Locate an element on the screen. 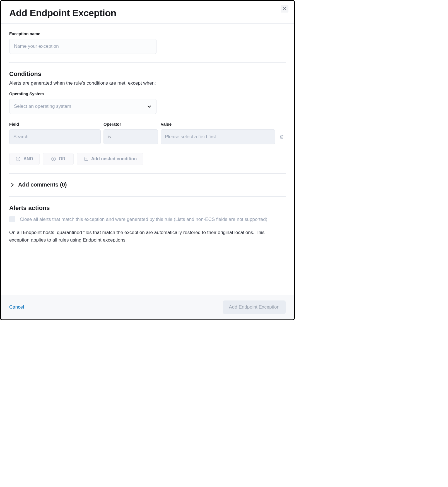 The image size is (448, 487). comments-title: Add comments (0) is located at coordinates (42, 185).